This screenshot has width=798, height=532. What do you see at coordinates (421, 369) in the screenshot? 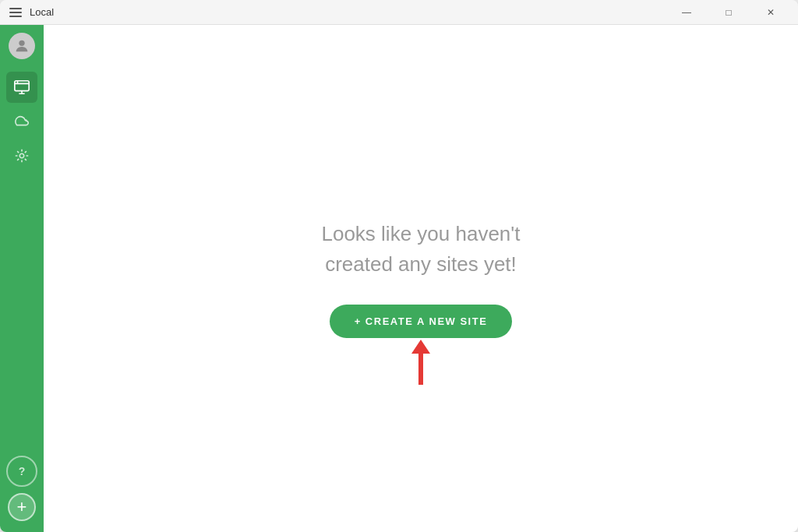
I see `arrow-shaft` at bounding box center [421, 369].